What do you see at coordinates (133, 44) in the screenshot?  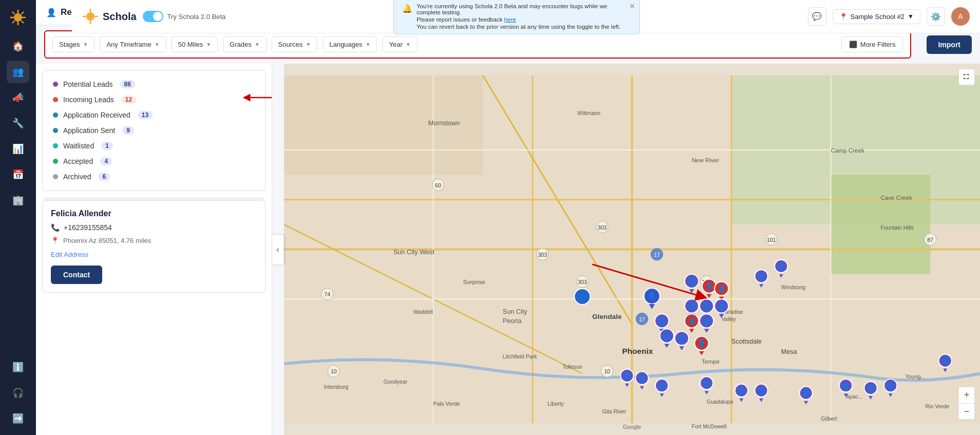 I see `timeframe-filter: Any Timeframe ▼` at bounding box center [133, 44].